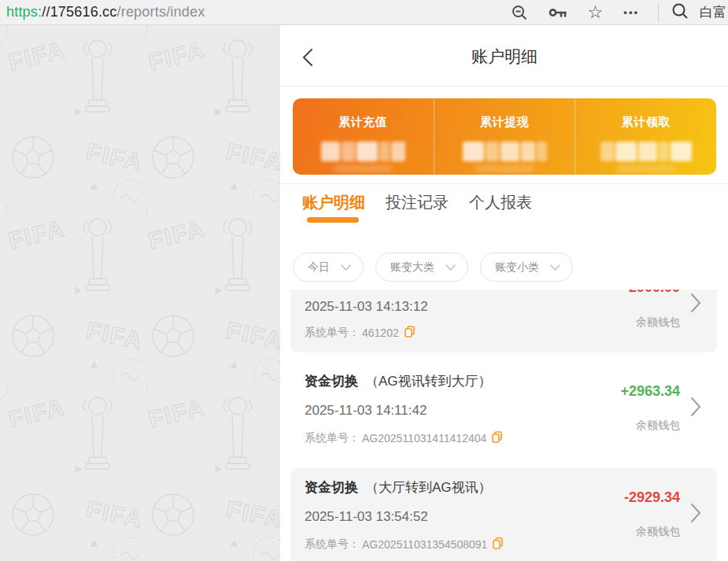 The width and height of the screenshot is (728, 561). What do you see at coordinates (519, 13) in the screenshot?
I see `zoom-out-icon` at bounding box center [519, 13].